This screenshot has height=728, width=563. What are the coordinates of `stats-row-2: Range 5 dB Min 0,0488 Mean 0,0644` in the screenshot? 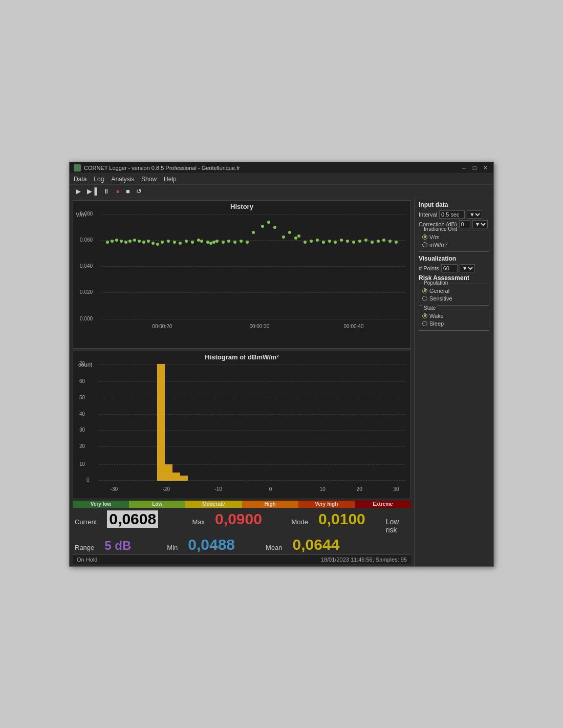 It's located at (242, 545).